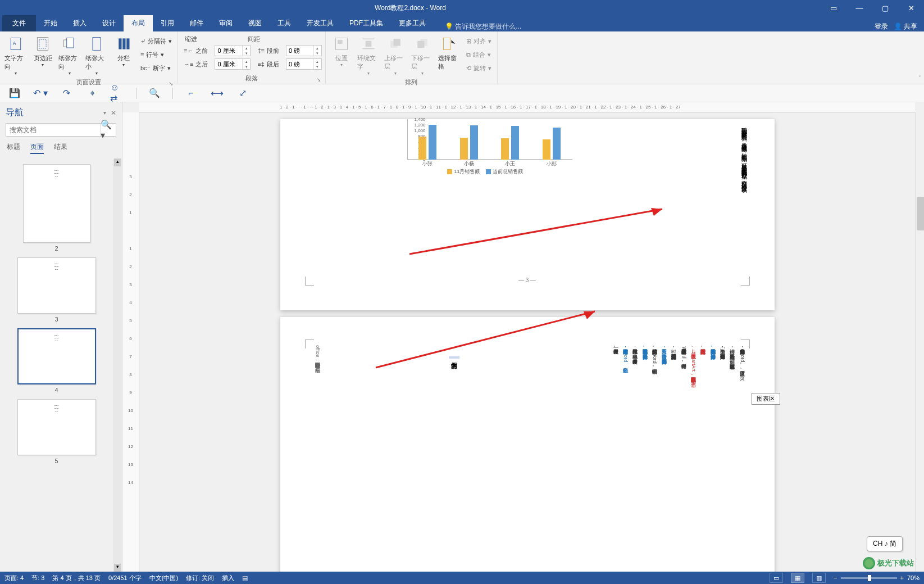 The height and width of the screenshot is (584, 924). Describe the element at coordinates (117, 365) in the screenshot. I see `nav-scrollbar: ▴ ▾` at that location.